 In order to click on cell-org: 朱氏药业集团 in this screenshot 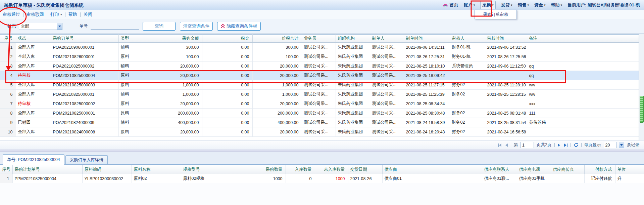, I will do `click(353, 85)`.